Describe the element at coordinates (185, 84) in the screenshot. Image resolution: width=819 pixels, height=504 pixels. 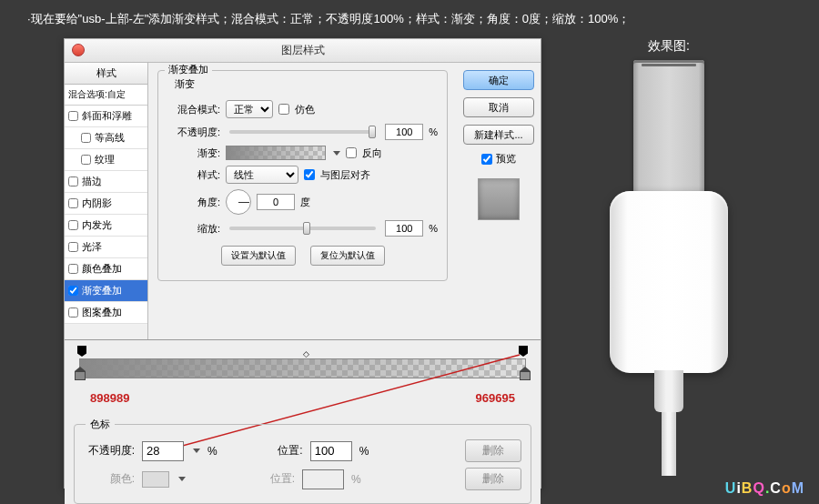
I see `subgroup-legend: 渐变` at that location.